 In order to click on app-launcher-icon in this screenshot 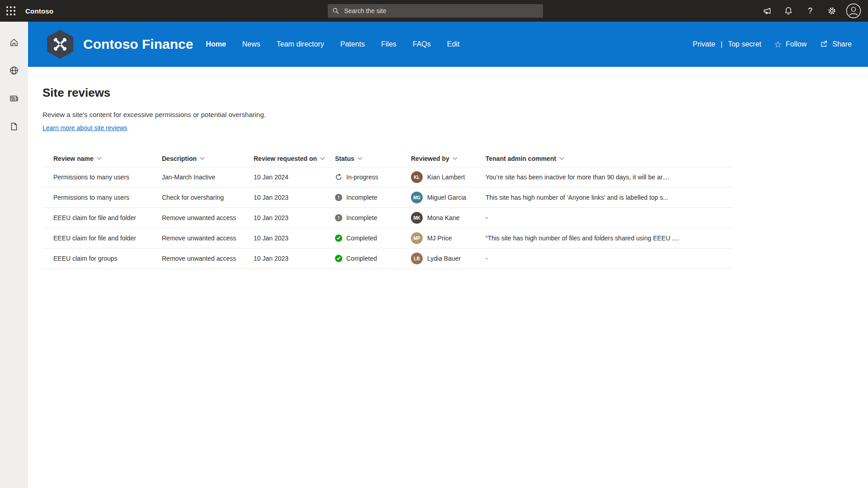, I will do `click(11, 11)`.